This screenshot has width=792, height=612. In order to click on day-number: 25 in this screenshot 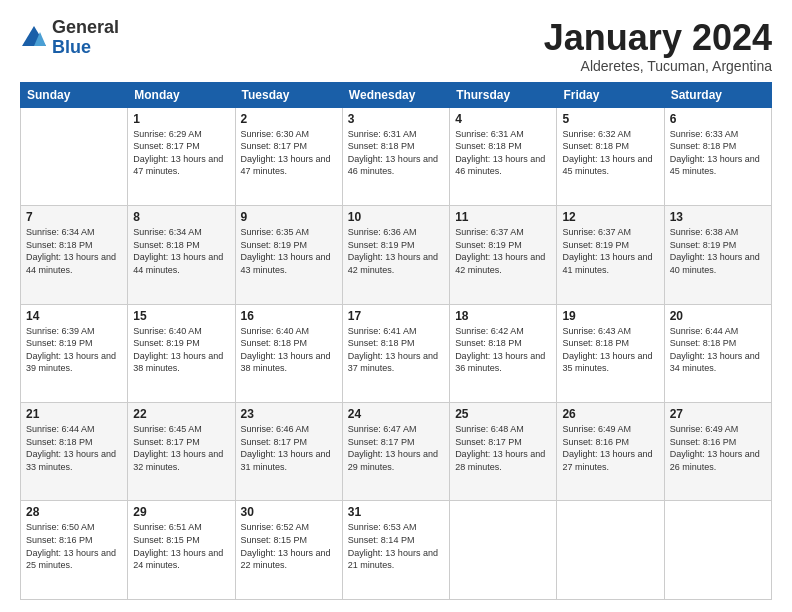, I will do `click(503, 414)`.